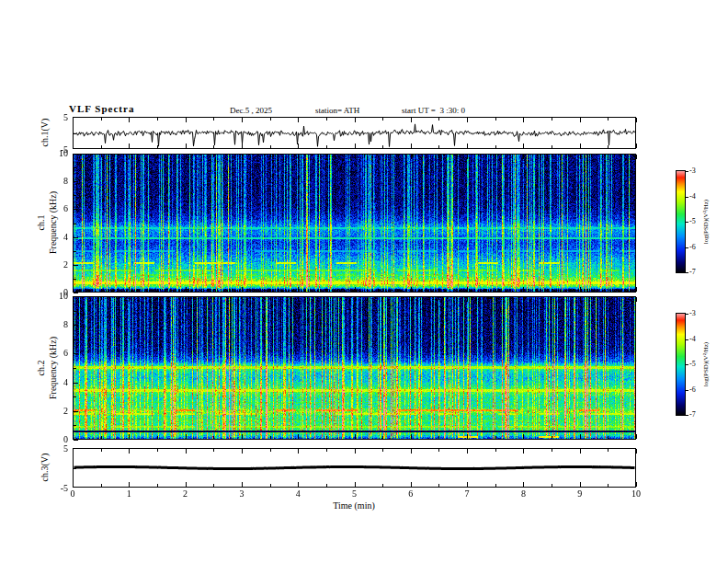  I want to click on ch2-row-label: ch.2, so click(40, 368).